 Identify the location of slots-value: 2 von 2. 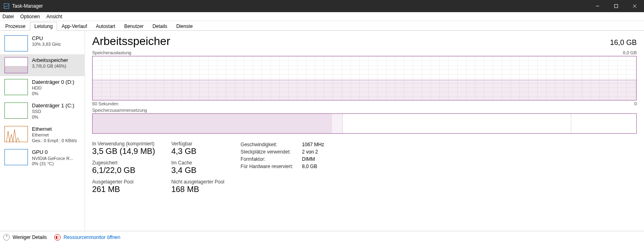
(310, 152).